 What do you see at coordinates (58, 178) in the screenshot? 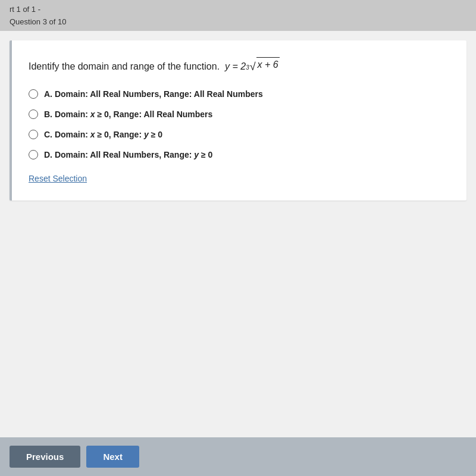
I see `reset-selection-link: Reset Selection` at bounding box center [58, 178].